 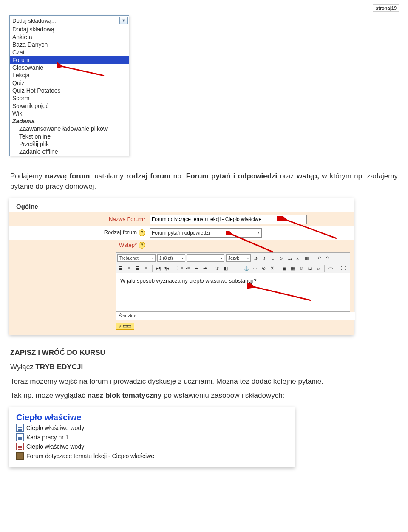 I want to click on text-color-button: T, so click(x=217, y=268).